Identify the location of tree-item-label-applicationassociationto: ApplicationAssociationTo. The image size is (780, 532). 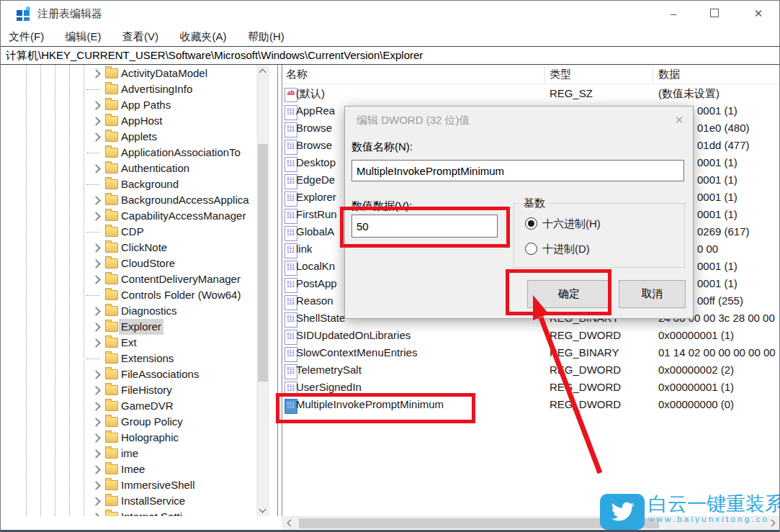
(181, 153).